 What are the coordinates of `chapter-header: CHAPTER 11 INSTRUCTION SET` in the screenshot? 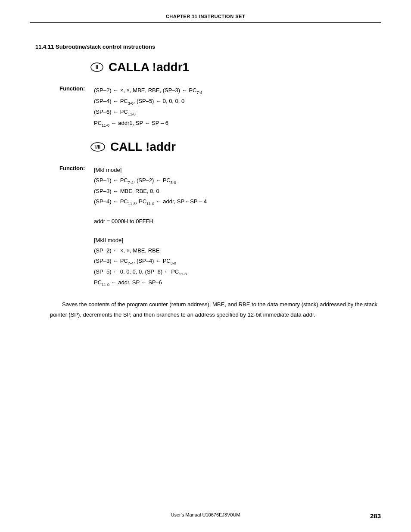 It's located at (206, 18).